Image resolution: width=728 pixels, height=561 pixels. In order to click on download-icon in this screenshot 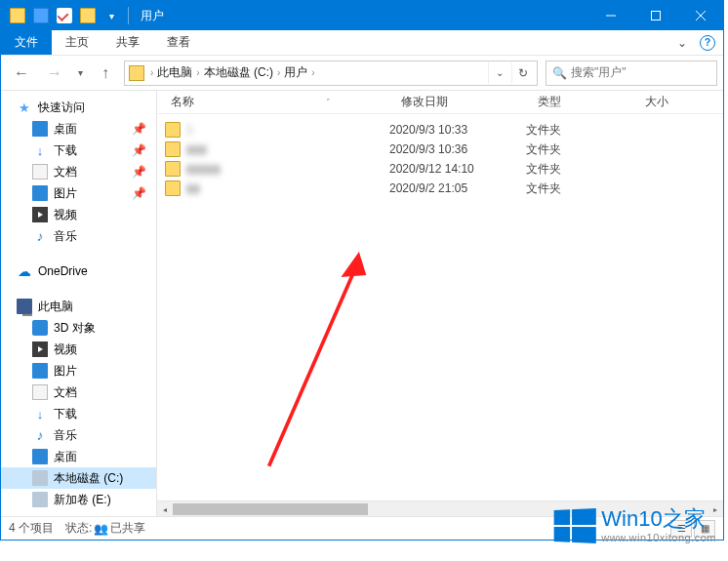, I will do `click(40, 150)`.